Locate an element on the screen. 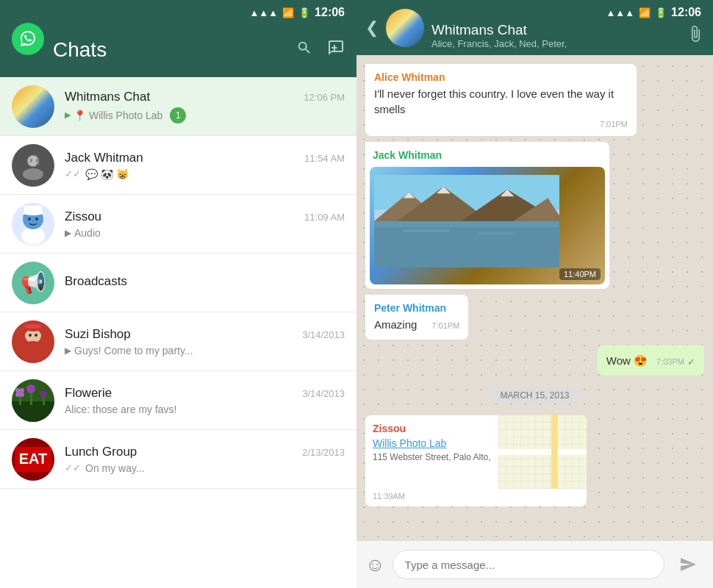 This screenshot has height=588, width=713. chat-item-lunch: EAT Lunch Group 2/13/2013 ✓✓ On my way..… is located at coordinates (178, 459).